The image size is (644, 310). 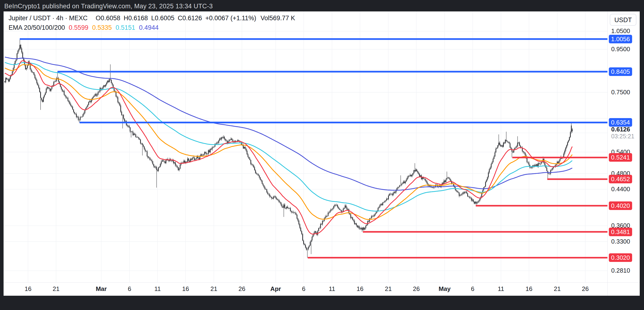 What do you see at coordinates (138, 18) in the screenshot?
I see `high-value: 0.6168` at bounding box center [138, 18].